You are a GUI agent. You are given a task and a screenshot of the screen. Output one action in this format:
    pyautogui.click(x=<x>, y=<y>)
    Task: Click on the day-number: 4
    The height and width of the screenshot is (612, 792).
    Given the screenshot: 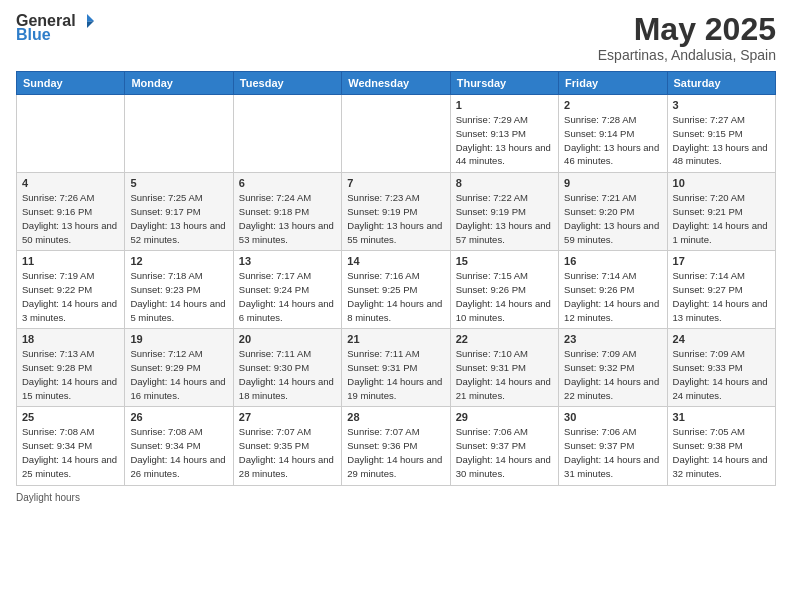 What is the action you would take?
    pyautogui.click(x=70, y=183)
    